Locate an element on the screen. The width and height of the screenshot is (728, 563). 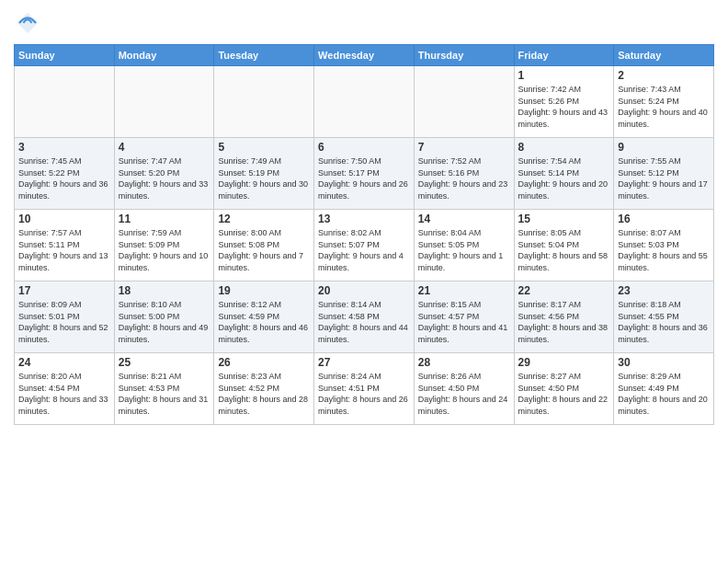
calendar-day-cell: 17Sunrise: 8:09 AM Sunset: 5:01 PM Dayli… is located at coordinates (64, 317).